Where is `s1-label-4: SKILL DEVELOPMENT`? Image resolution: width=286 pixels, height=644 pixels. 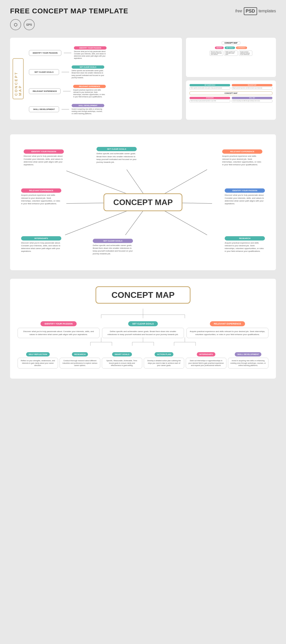 s1-label-4: SKILL DEVELOPMENT is located at coordinates (44, 109).